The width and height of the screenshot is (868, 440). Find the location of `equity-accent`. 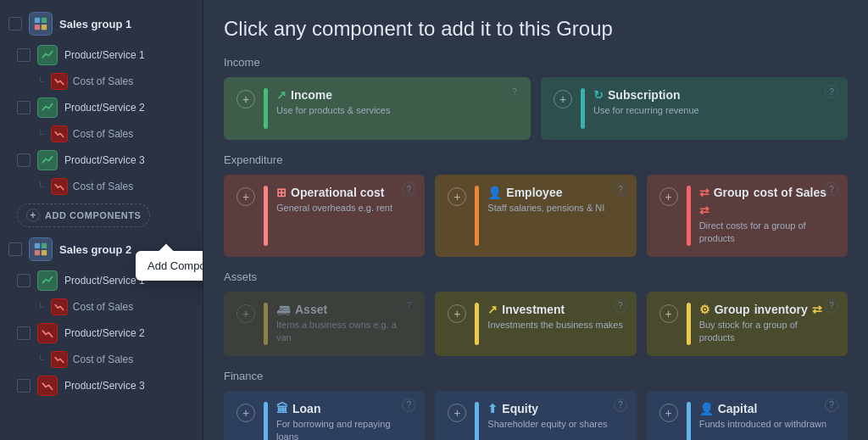

equity-accent is located at coordinates (476, 421).